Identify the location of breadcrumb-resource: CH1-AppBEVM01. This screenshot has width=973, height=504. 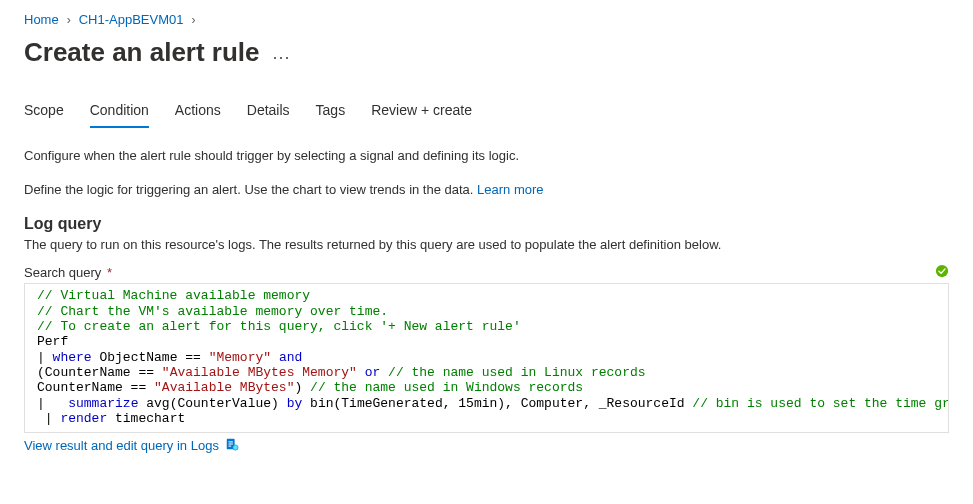
(132, 20).